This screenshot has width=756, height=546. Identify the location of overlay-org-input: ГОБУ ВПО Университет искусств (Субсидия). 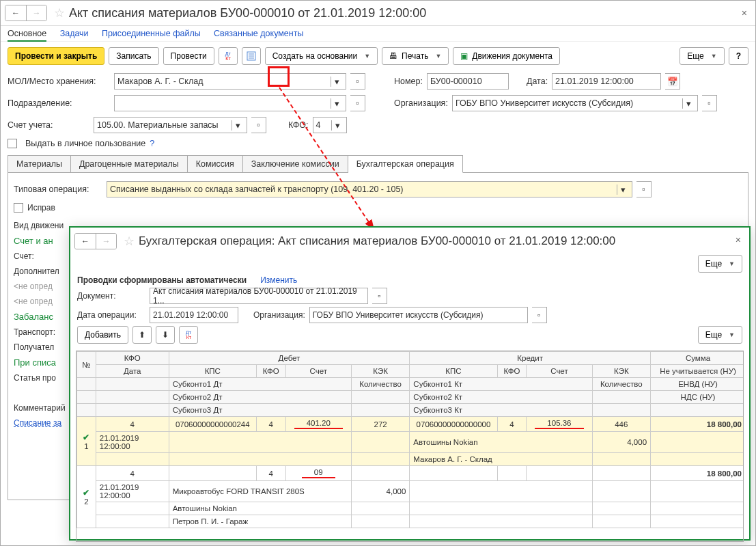
(419, 315).